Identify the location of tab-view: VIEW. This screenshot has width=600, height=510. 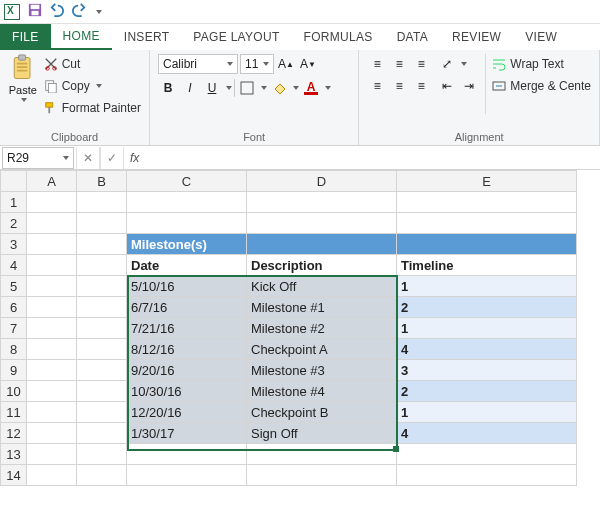
(541, 37).